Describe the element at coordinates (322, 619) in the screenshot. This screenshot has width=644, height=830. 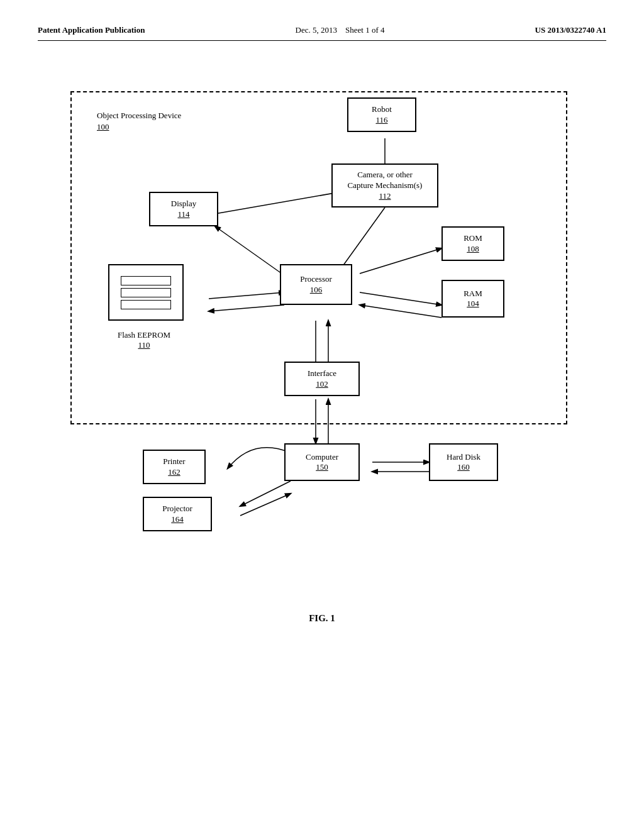
I see `figure-caption: FIG. 1` at that location.